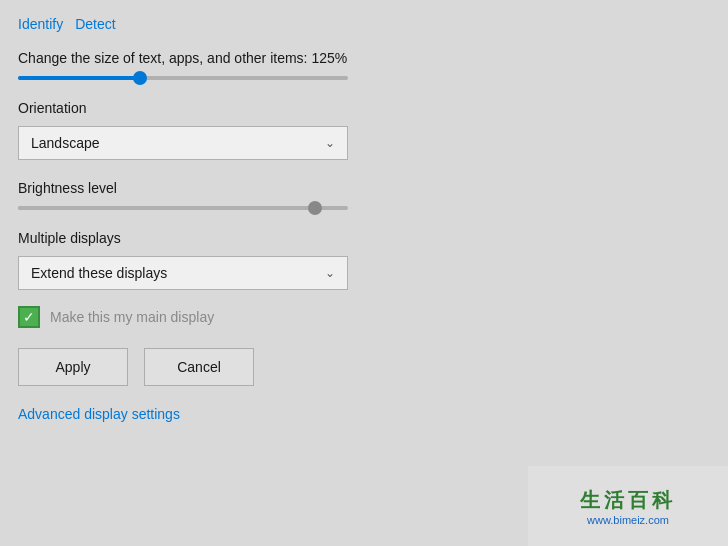 Image resolution: width=728 pixels, height=546 pixels. Describe the element at coordinates (364, 130) in the screenshot. I see `orientation-section: Orientation Landscape ⌄` at that location.